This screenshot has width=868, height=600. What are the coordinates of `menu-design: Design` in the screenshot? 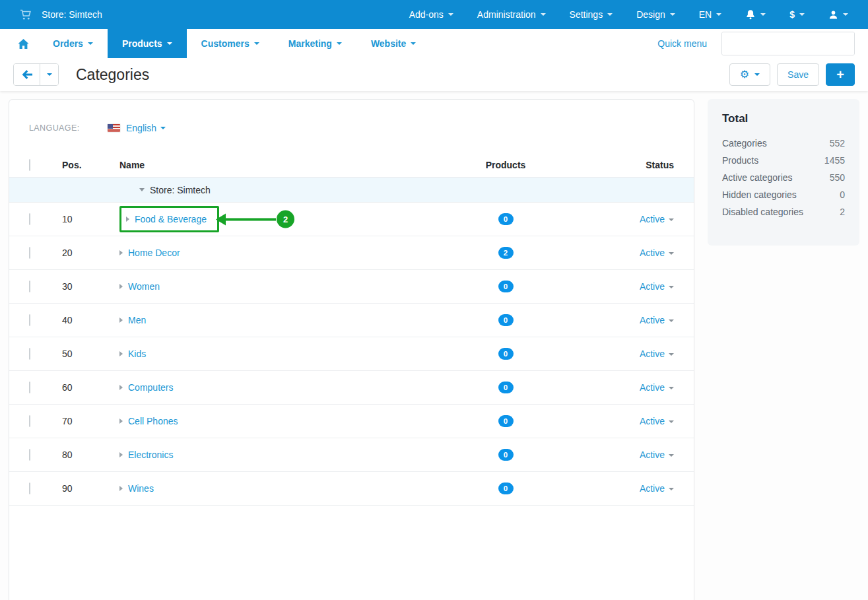 It's located at (656, 15).